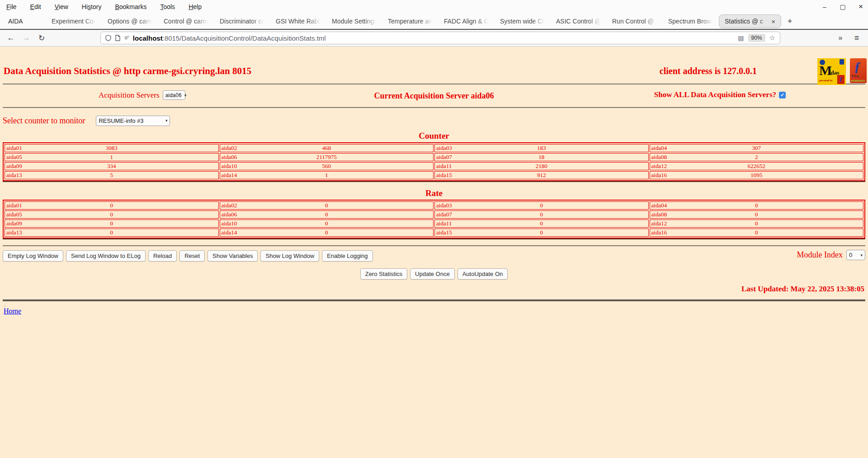 The width and height of the screenshot is (868, 458). Describe the element at coordinates (232, 256) in the screenshot. I see `show-variables-button: Show Variables` at that location.